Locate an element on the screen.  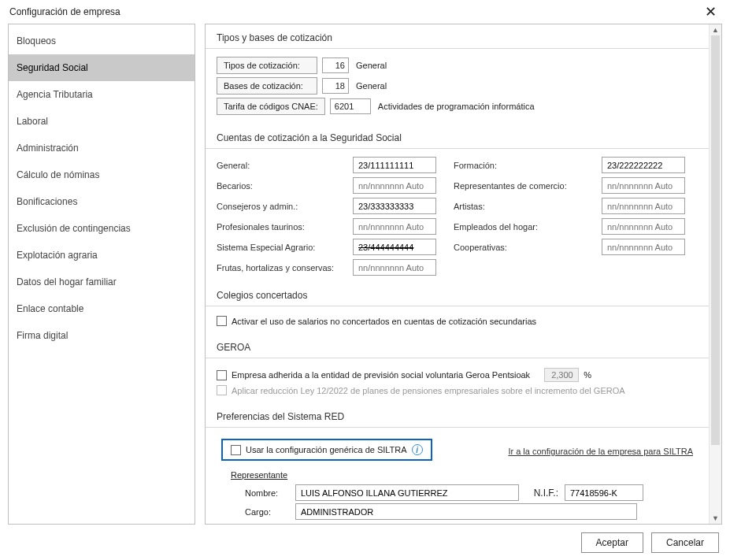
cuenta-cooperativas-input is located at coordinates (643, 247).